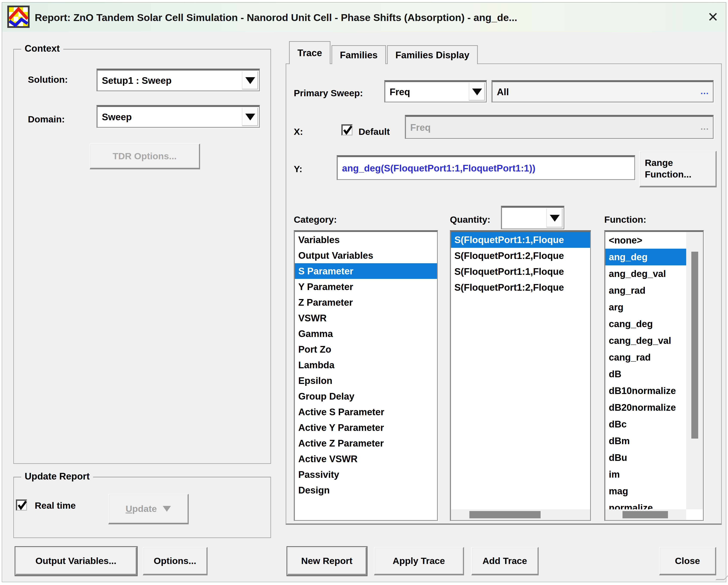 Image resolution: width=728 pixels, height=585 pixels. I want to click on list-item: Group Delay, so click(366, 396).